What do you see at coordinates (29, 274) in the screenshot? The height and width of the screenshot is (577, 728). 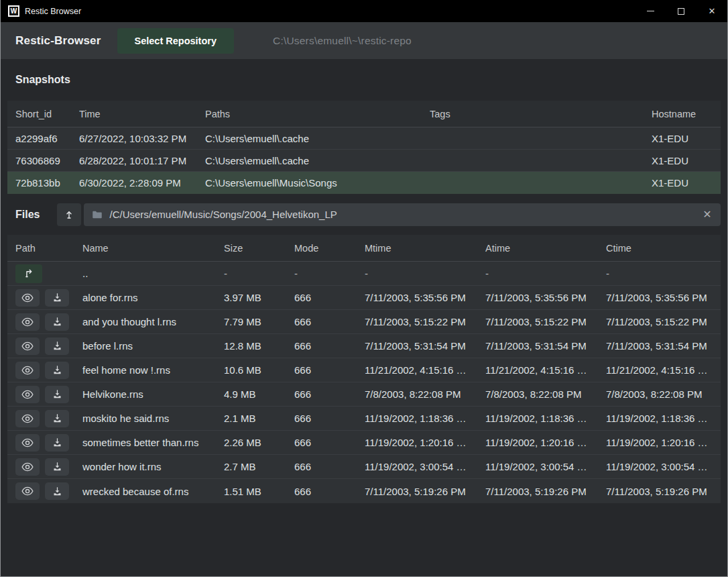 I see `go-parent-button` at bounding box center [29, 274].